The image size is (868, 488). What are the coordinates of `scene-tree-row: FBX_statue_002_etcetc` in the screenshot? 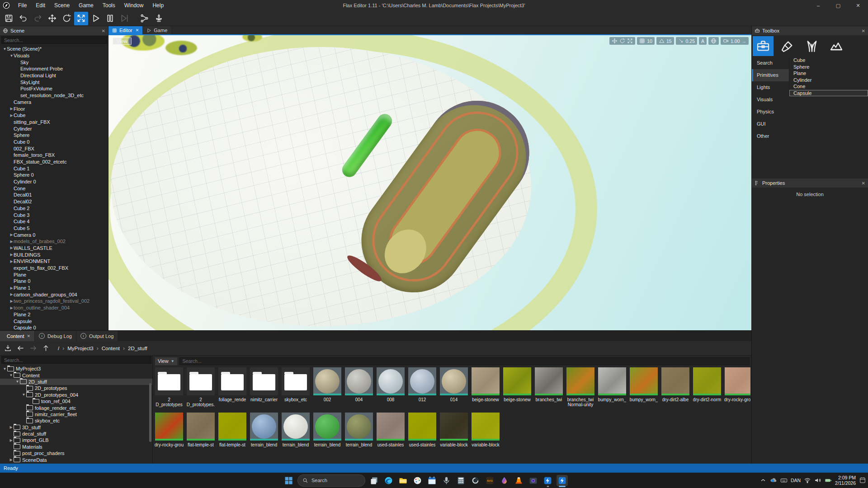 It's located at (54, 162).